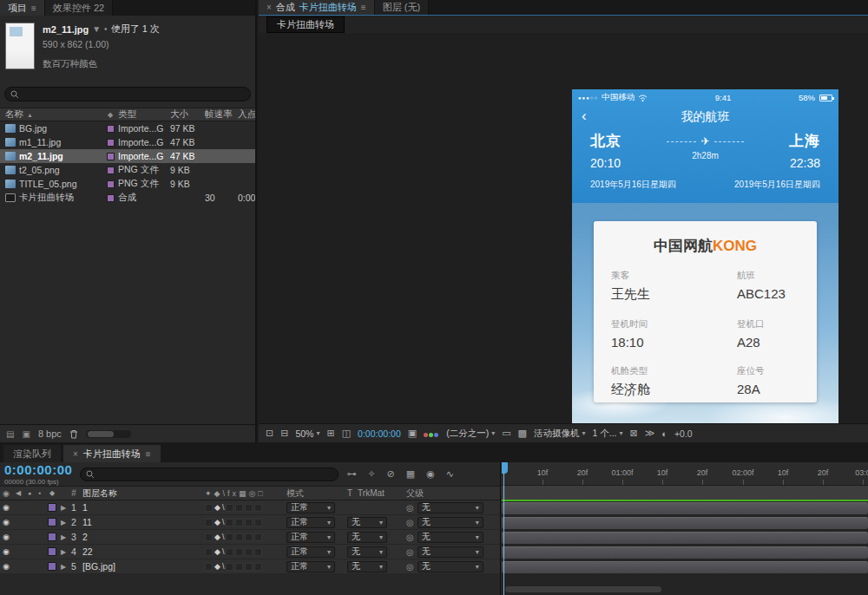 This screenshot has height=595, width=868. I want to click on transparency-grid-icon: ▩, so click(523, 434).